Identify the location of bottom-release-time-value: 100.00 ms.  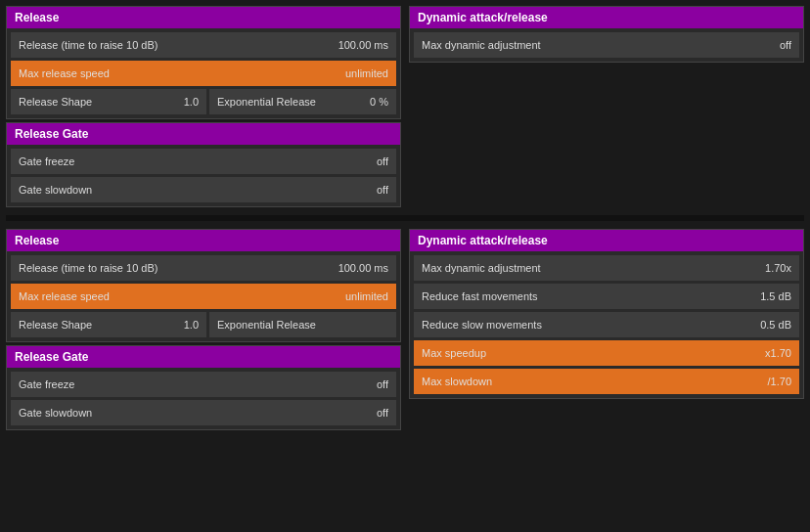
(364, 268).